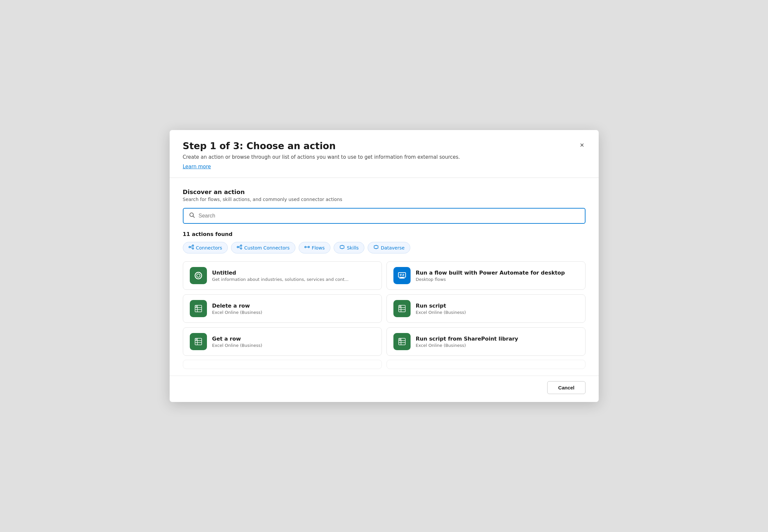 The width and height of the screenshot is (768, 532). What do you see at coordinates (384, 154) in the screenshot?
I see `dialog-header: Step 1 of 3: Choose an action Create an …` at bounding box center [384, 154].